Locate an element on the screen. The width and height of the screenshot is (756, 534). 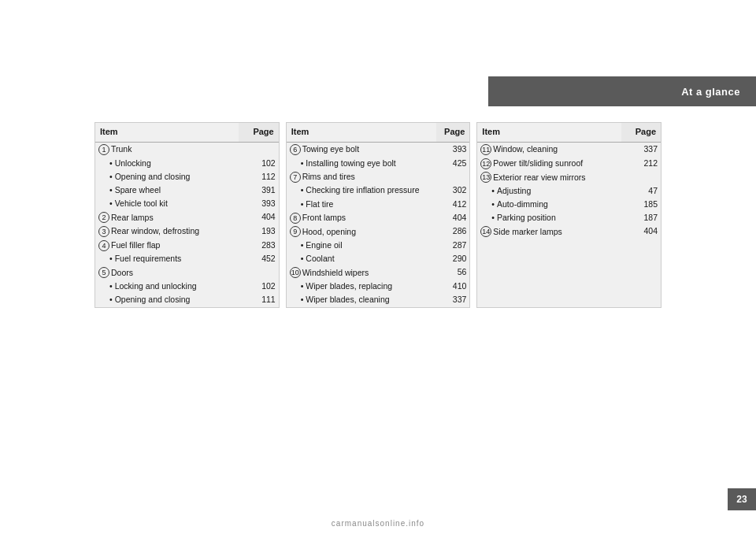
section-label: Fuel filler flap is located at coordinates (135, 246).